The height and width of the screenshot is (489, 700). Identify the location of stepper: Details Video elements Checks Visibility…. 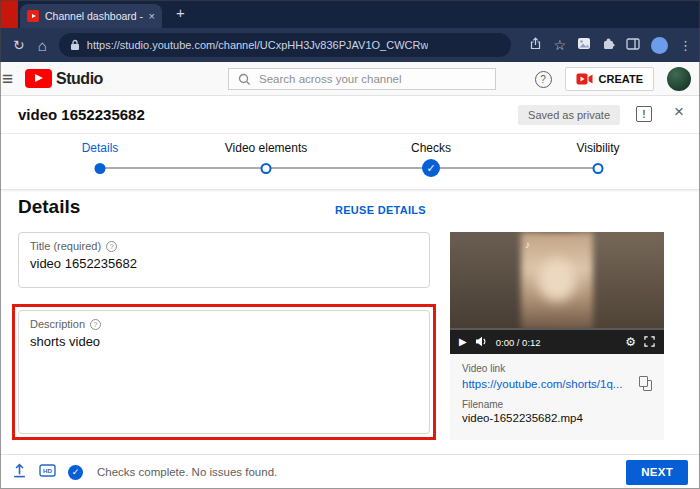
(350, 162).